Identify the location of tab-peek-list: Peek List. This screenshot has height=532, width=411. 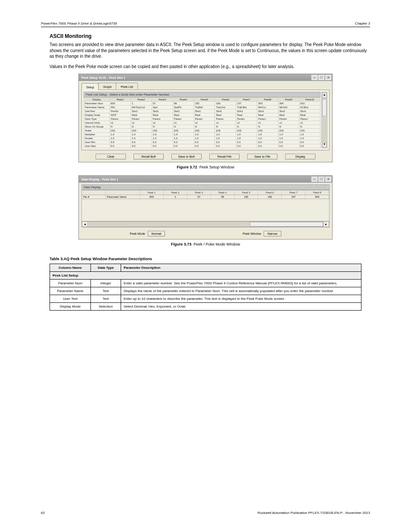
(127, 86).